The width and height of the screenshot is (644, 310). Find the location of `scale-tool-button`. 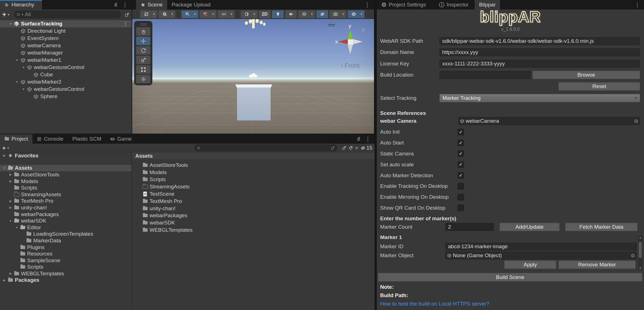

scale-tool-button is located at coordinates (143, 60).